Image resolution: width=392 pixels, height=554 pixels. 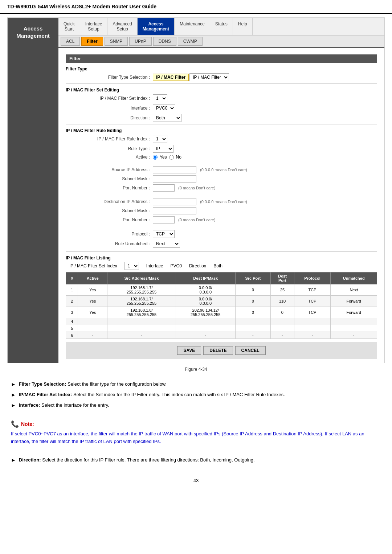 What do you see at coordinates (190, 41) in the screenshot?
I see `subnav-cwmp: CWMP` at bounding box center [190, 41].